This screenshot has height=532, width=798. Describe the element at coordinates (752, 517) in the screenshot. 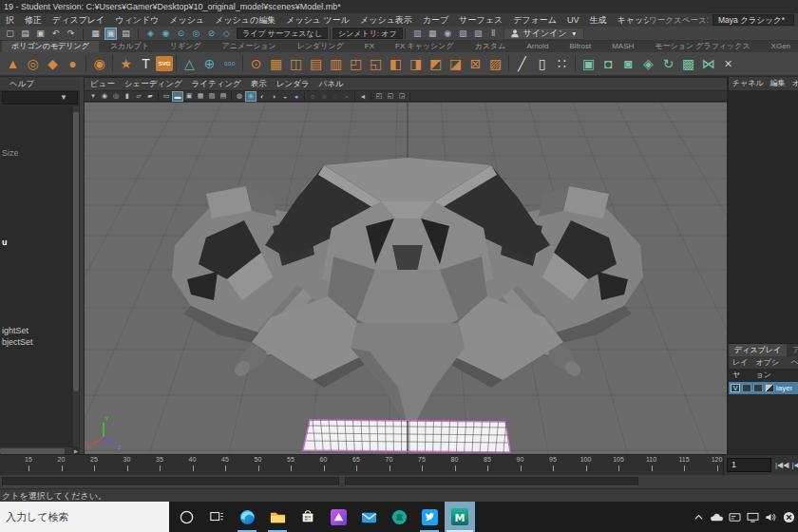

I see `touch-keyboard-icon` at that location.